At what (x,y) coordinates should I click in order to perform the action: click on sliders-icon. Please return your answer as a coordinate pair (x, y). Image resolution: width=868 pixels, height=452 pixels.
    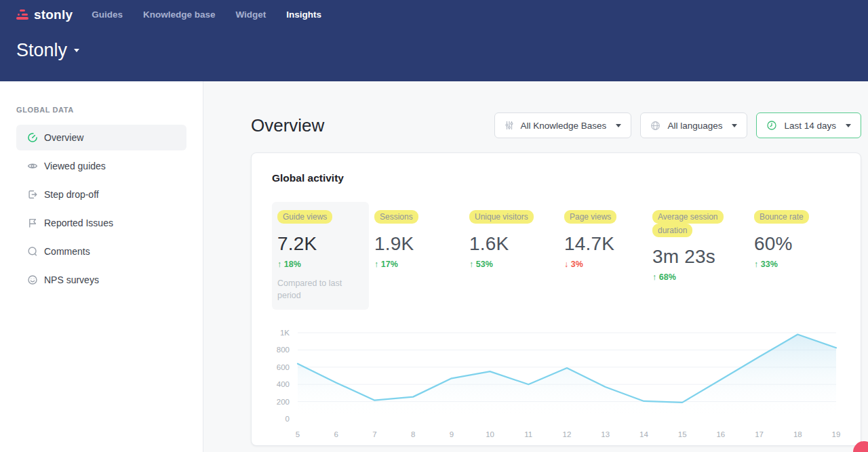
    Looking at the image, I should click on (509, 125).